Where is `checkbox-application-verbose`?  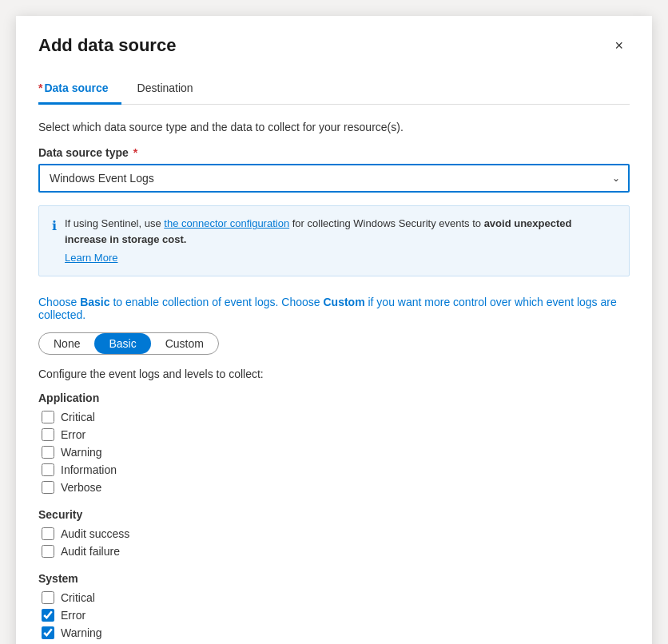
checkbox-application-verbose is located at coordinates (48, 487).